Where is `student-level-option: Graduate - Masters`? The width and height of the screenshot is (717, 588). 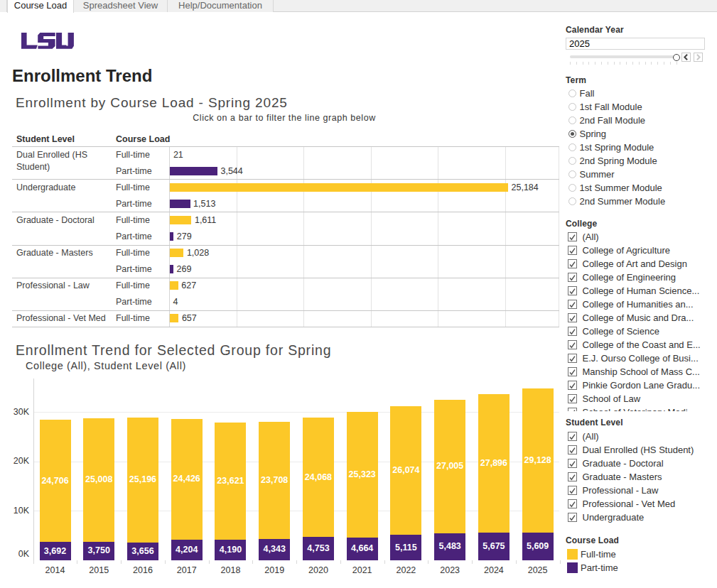
student-level-option: Graduate - Masters is located at coordinates (641, 477).